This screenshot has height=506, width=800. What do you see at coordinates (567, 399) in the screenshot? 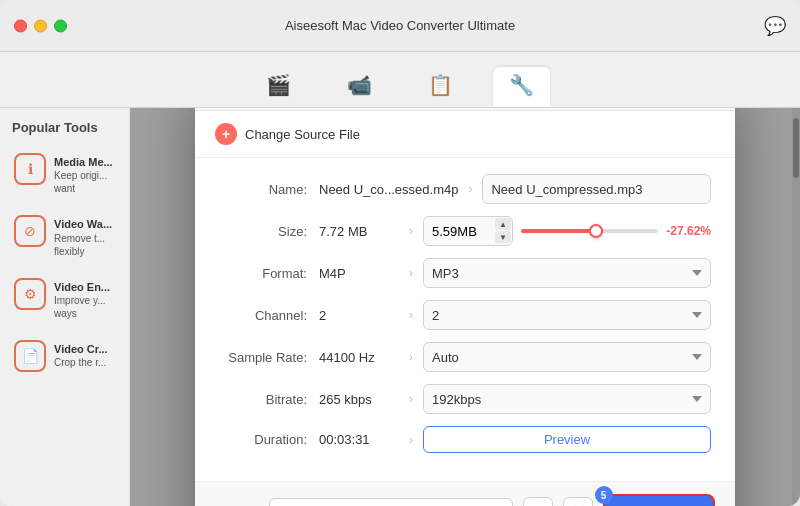
I see `bitrate-select: 192kbps 128kbps 320kbps` at bounding box center [567, 399].